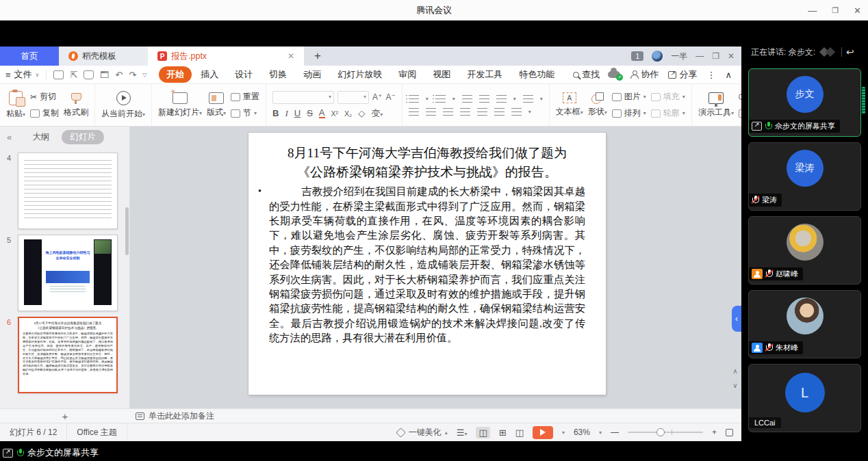 The height and width of the screenshot is (461, 868). Describe the element at coordinates (805, 324) in the screenshot. I see `participant-tile: 朱材峰` at that location.